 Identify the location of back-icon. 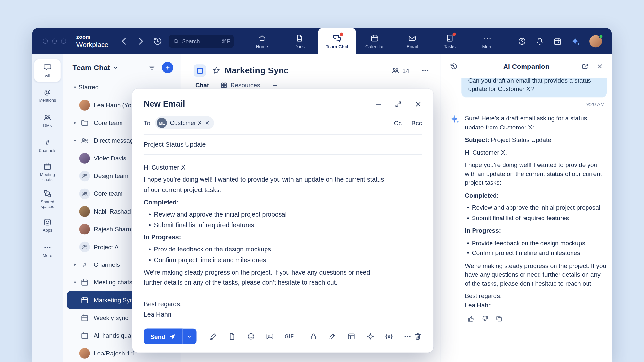
(124, 41).